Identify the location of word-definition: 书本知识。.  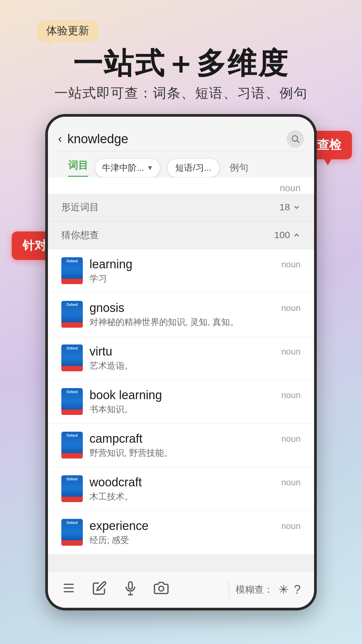
(182, 409).